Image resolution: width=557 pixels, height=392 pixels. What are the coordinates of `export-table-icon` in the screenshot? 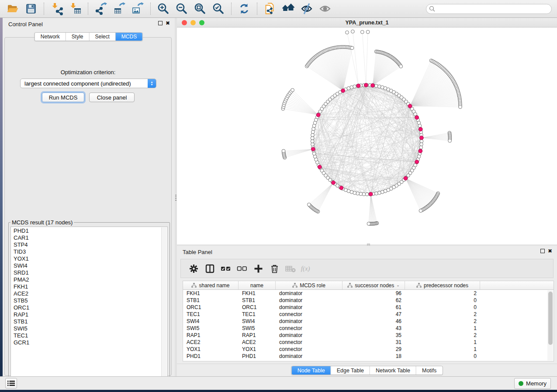 It's located at (119, 9).